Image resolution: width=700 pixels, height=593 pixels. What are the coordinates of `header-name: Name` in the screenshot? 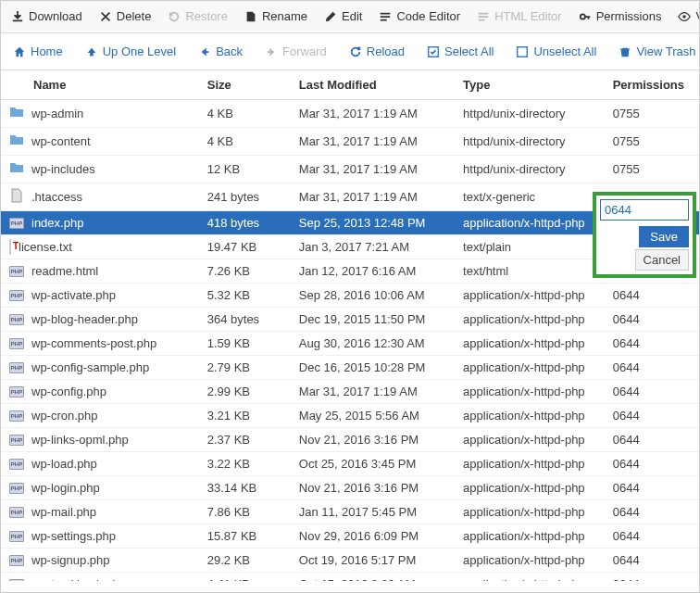 It's located at (99, 85).